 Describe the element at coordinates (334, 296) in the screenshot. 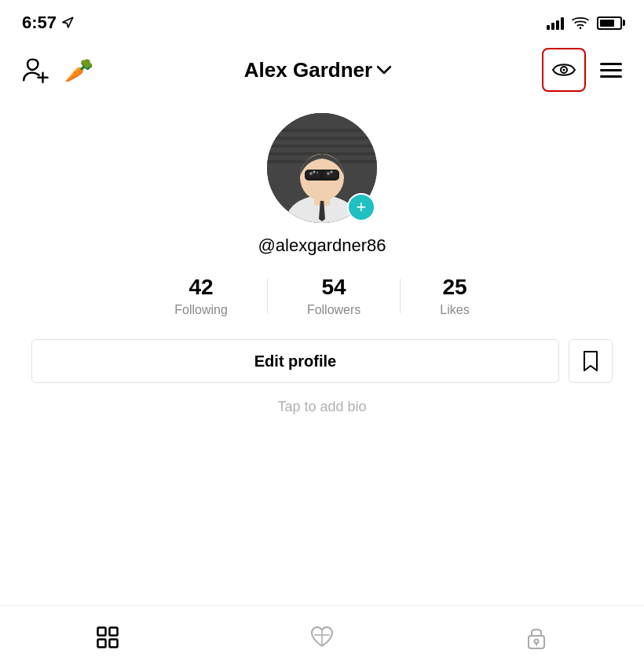

I see `followers-stat: 54 Followers` at that location.